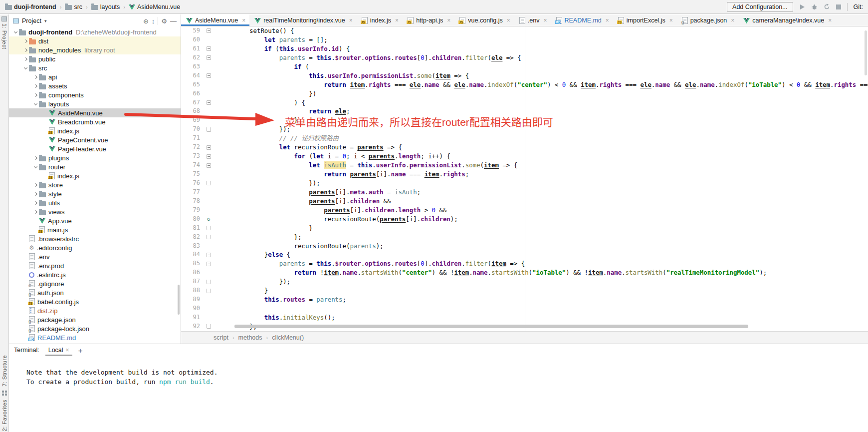 Image resolution: width=868 pixels, height=432 pixels. I want to click on editor-tab: realTimeMonitoring\index.vue×, so click(303, 20).